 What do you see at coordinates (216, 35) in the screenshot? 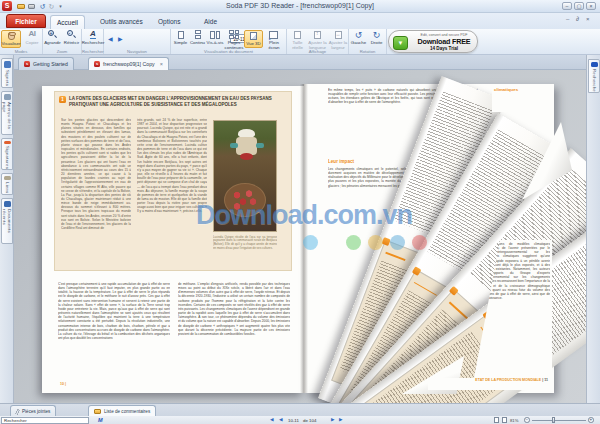
I see `facing-pages-icon` at bounding box center [216, 35].